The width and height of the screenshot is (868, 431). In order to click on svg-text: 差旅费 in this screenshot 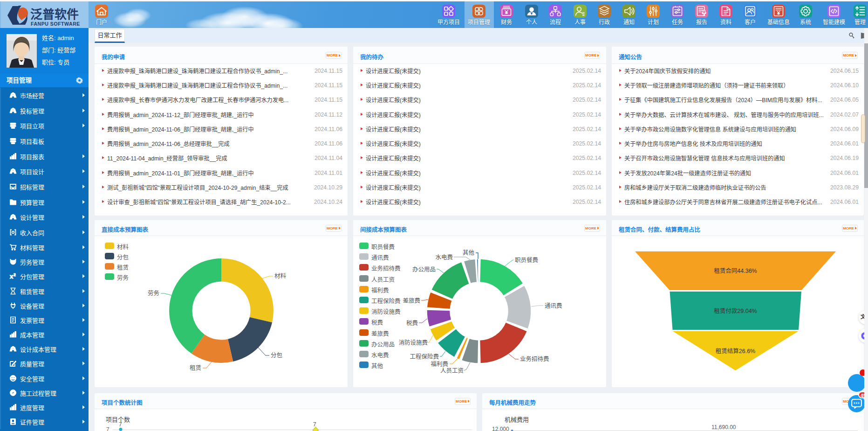, I will do `click(411, 301)`.